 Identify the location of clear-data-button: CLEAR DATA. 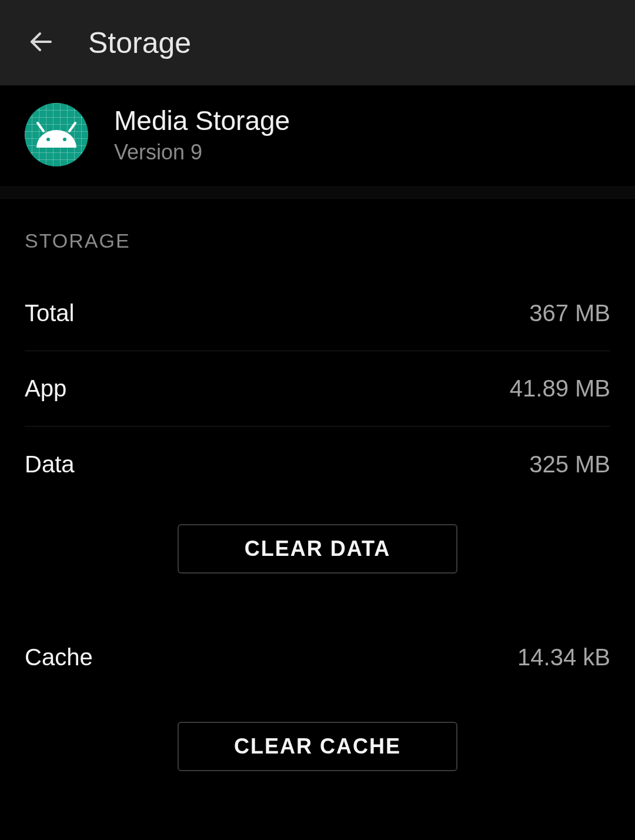
(317, 549).